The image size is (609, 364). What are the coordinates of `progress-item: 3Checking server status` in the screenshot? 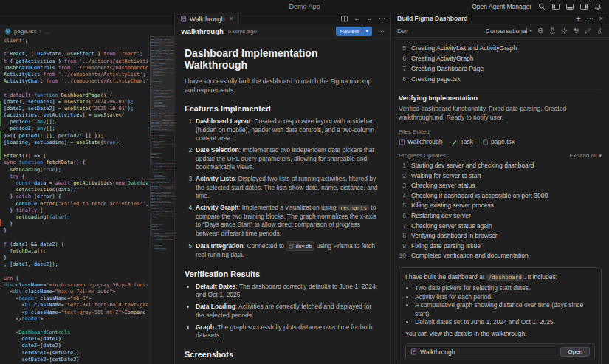 It's located at (500, 186).